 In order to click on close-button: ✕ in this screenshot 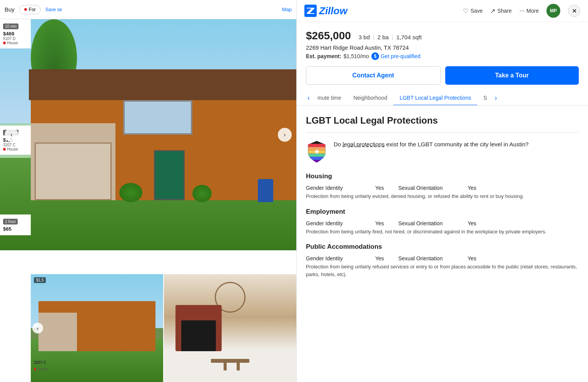, I will do `click(574, 11)`.